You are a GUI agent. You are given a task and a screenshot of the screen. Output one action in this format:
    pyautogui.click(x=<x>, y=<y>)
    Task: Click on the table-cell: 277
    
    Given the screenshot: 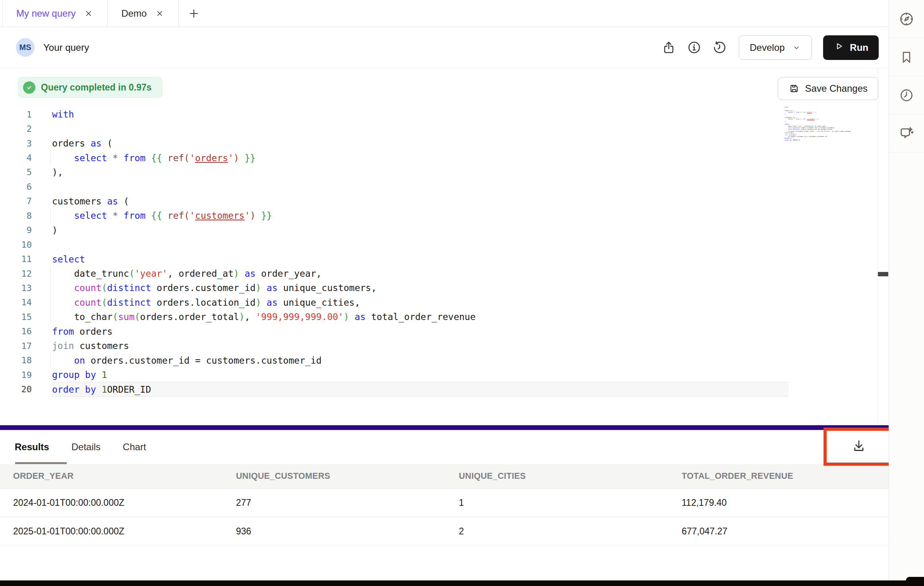 What is the action you would take?
    pyautogui.click(x=334, y=503)
    